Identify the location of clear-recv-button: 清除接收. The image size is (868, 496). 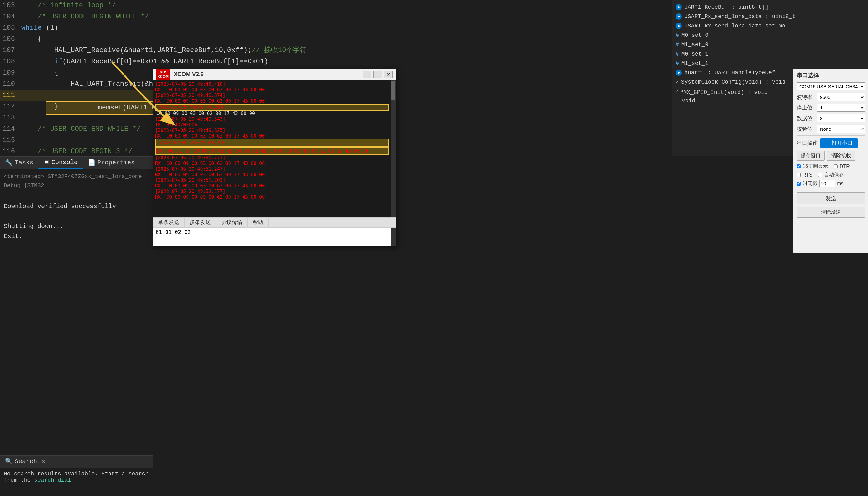
(841, 156).